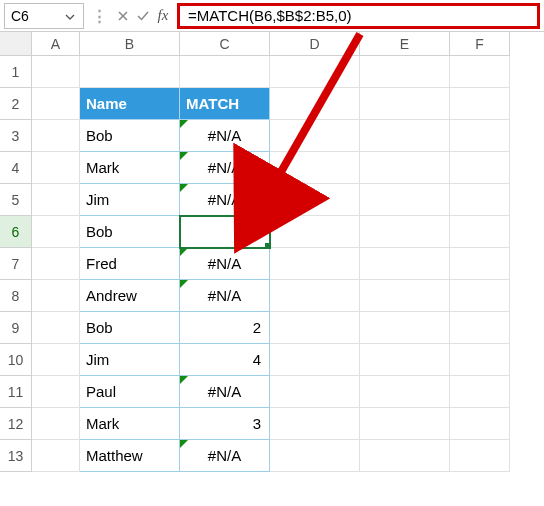 The image size is (544, 506). What do you see at coordinates (56, 72) in the screenshot?
I see `cell-a1` at bounding box center [56, 72].